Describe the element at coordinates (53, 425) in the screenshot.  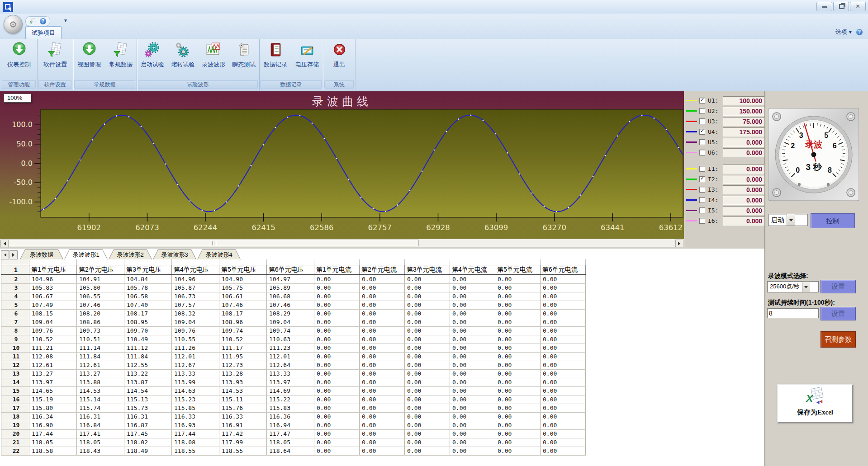
I see `cell: 116.90` at that location.